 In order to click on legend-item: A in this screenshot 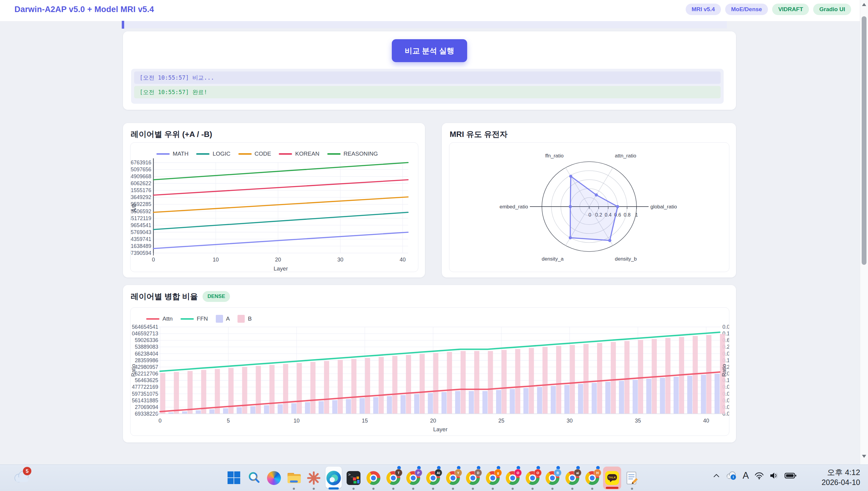, I will do `click(223, 319)`.